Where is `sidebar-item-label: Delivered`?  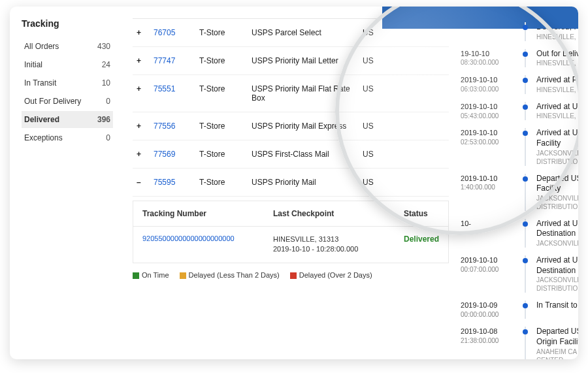
sidebar-item-label: Delivered is located at coordinates (42, 120).